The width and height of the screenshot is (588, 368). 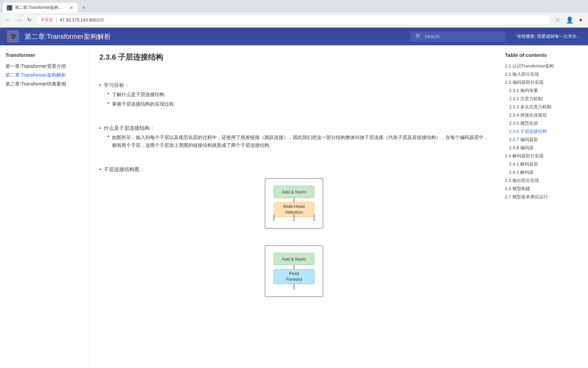 I want to click on security-indicator: 不安全, so click(x=47, y=20).